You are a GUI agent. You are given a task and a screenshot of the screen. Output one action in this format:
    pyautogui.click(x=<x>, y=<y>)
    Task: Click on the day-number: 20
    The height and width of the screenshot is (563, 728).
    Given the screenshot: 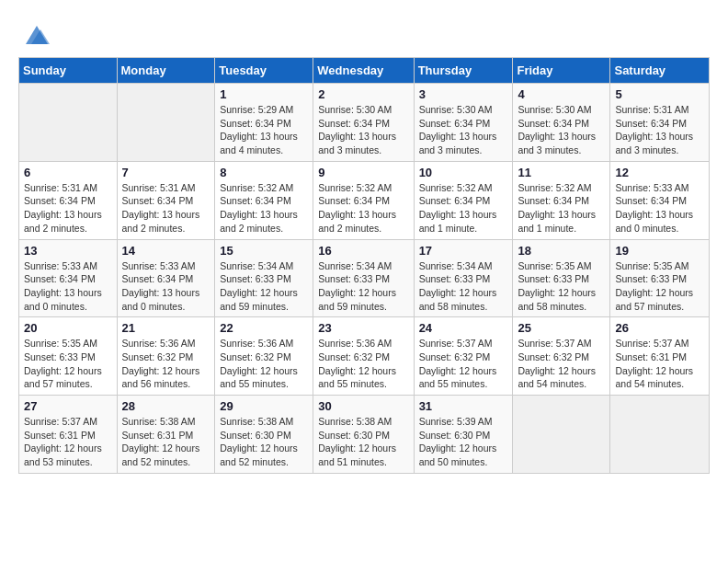 What is the action you would take?
    pyautogui.click(x=68, y=327)
    